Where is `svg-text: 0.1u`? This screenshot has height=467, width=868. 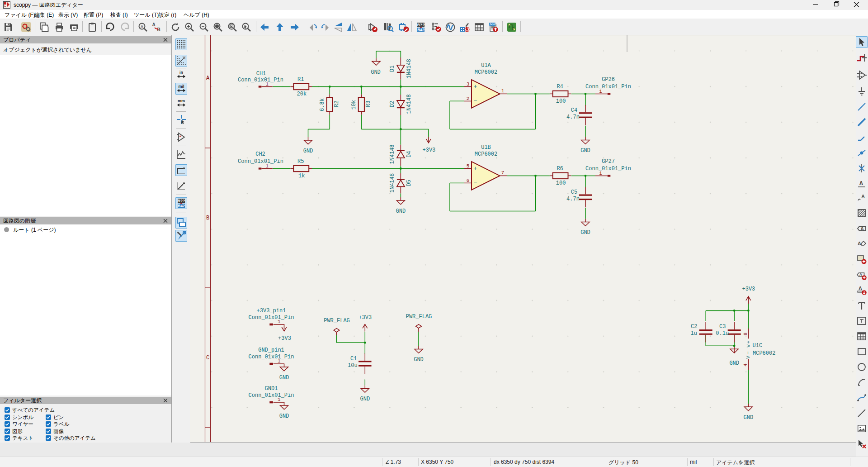 svg-text: 0.1u is located at coordinates (722, 334).